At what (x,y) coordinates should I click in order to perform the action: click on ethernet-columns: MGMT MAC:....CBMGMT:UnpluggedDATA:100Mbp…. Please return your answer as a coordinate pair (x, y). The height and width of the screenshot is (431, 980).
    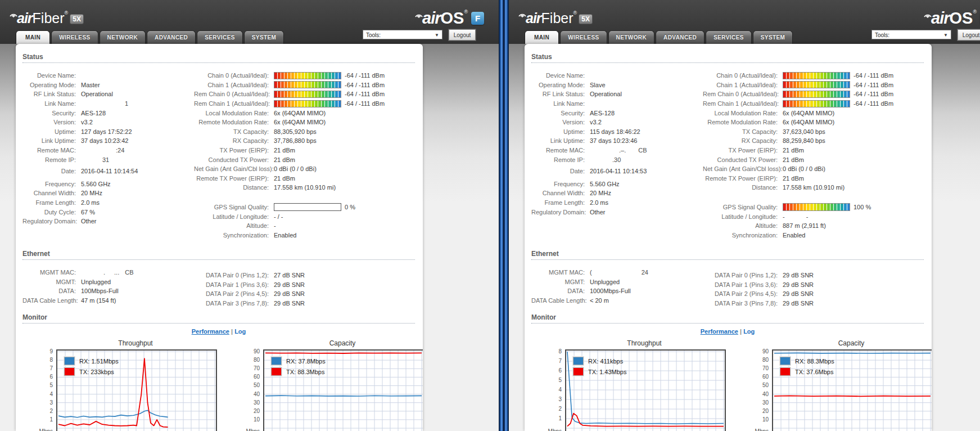
    Looking at the image, I should click on (219, 288).